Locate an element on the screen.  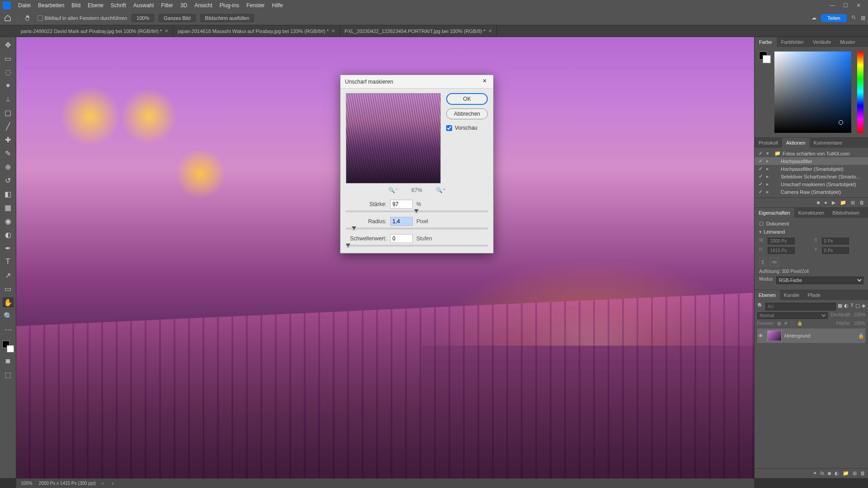
move-tool-icon: ✥ is located at coordinates (8, 45).